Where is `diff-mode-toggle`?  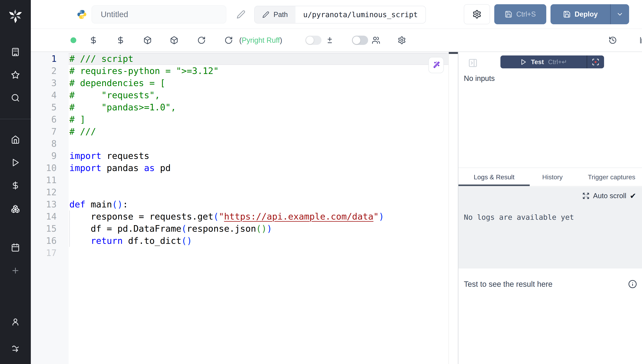
diff-mode-toggle is located at coordinates (314, 40).